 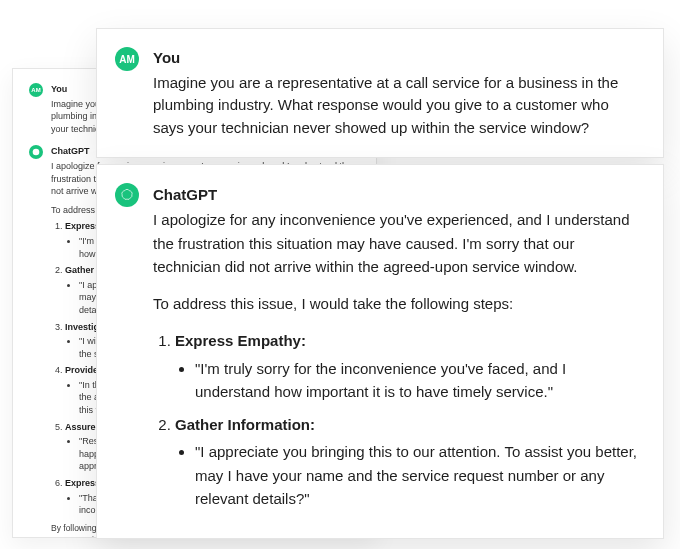 What do you see at coordinates (397, 243) in the screenshot?
I see `front-gpt-p1: I apologize for any inconvenience you've…` at bounding box center [397, 243].